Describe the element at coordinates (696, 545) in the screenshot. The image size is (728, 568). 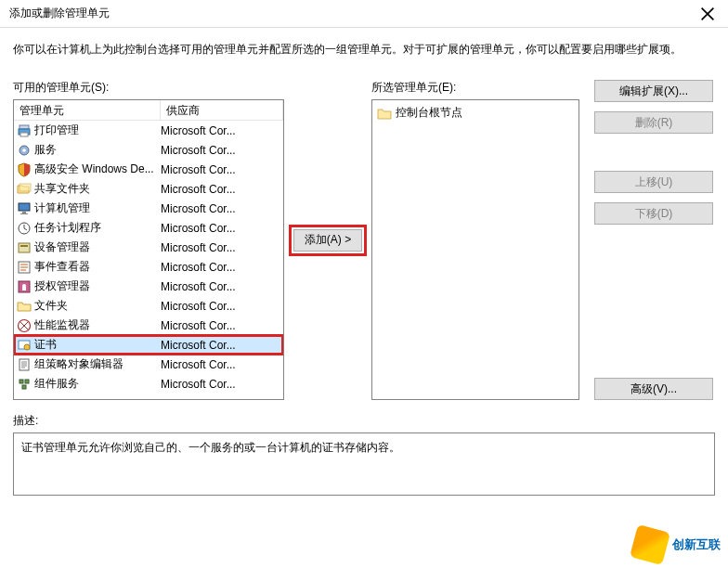
I see `logo-text: 创新互联` at that location.